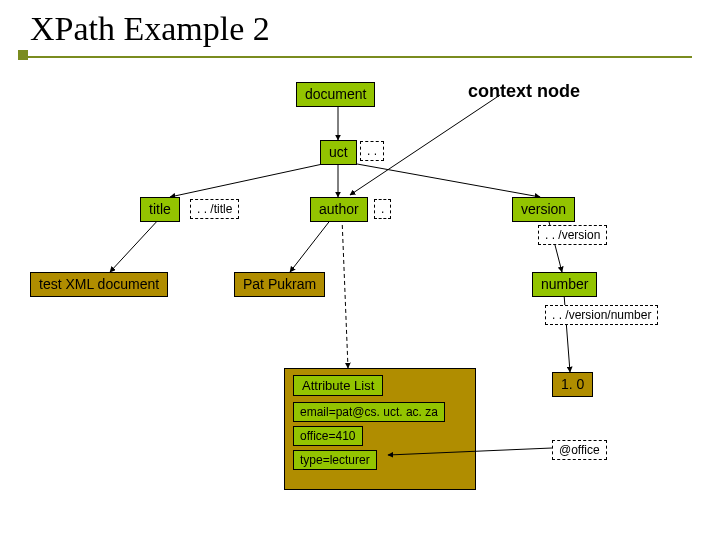 Image resolution: width=720 pixels, height=540 pixels. I want to click on attr-email: email=pat@cs. uct. ac. za, so click(369, 412).